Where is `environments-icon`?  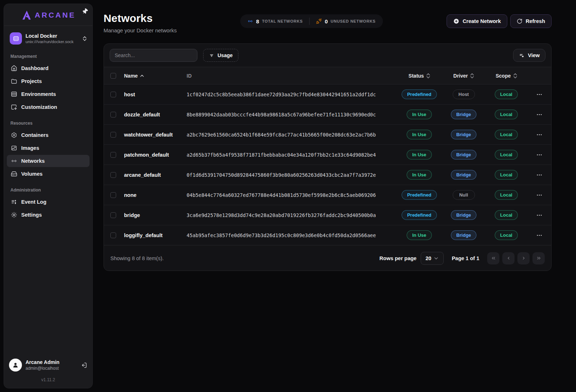
environments-icon is located at coordinates (14, 94).